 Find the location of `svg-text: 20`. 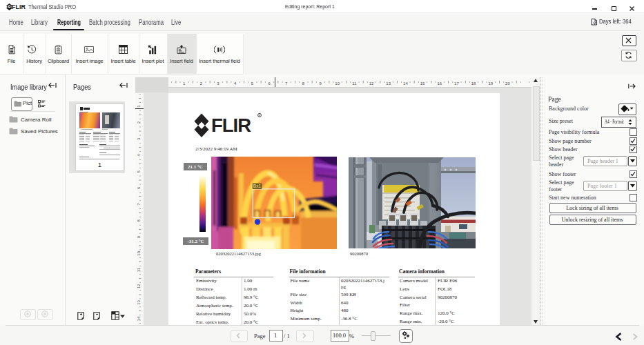

svg-text: 20 is located at coordinates (508, 83).